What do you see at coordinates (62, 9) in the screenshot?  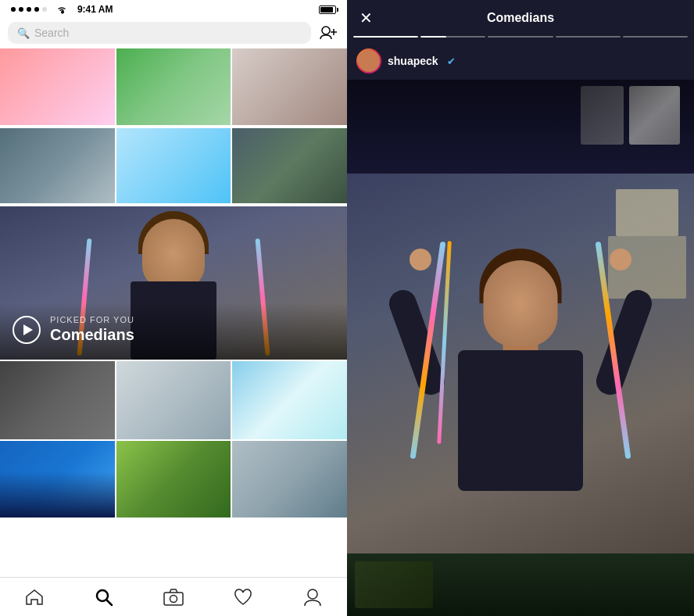 I see `wifi-icon` at bounding box center [62, 9].